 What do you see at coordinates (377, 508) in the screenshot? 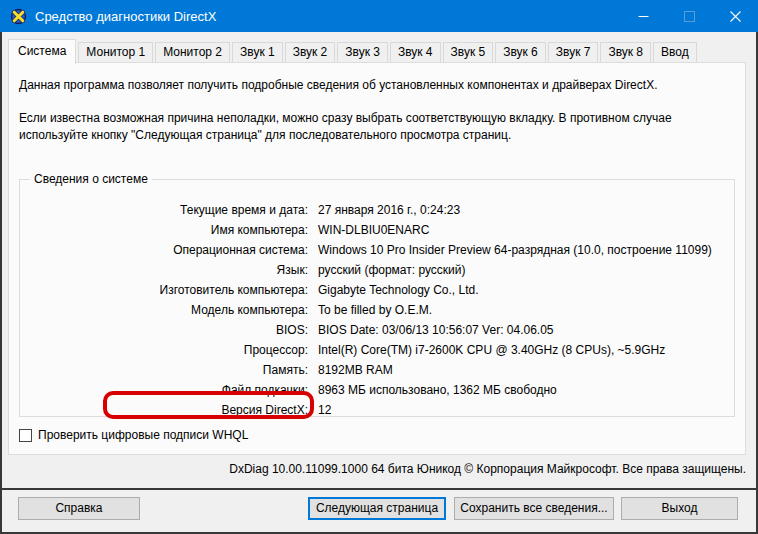
I see `next-page-button: Следующая страница` at bounding box center [377, 508].